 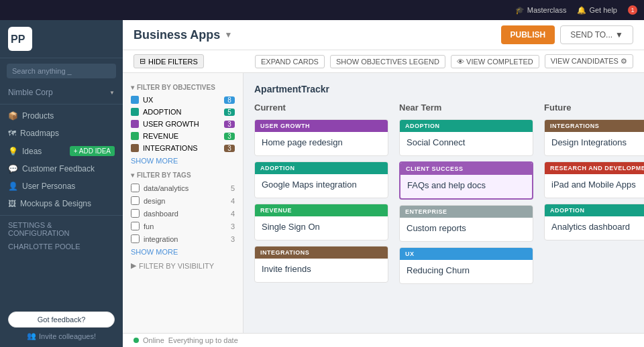 I want to click on graduation-icon: 🎓, so click(x=520, y=11).